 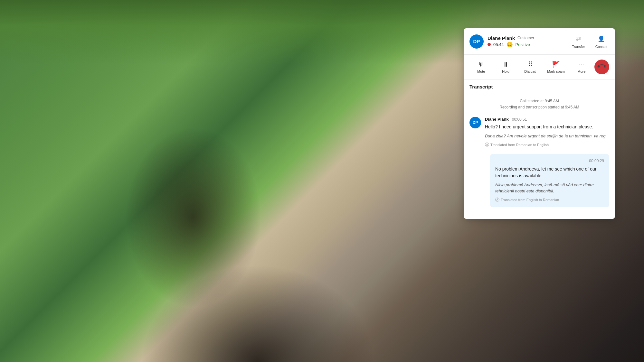 What do you see at coordinates (477, 42) in the screenshot?
I see `avatar: DP` at bounding box center [477, 42].